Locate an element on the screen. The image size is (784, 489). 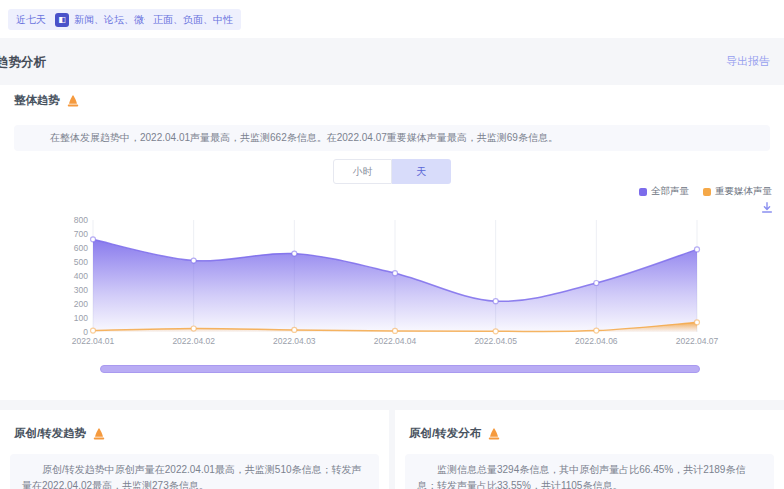
original-forward-distribution-summary-text: 监测信息总量3294条信息，其中原创声量占比66.45%，共计2189条信息；转… is located at coordinates (590, 476).